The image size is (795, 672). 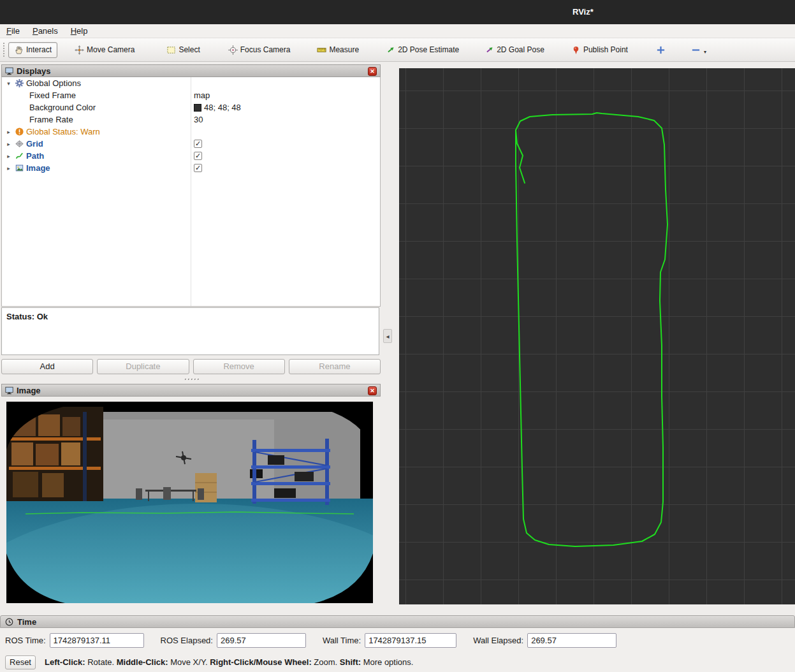 What do you see at coordinates (660, 50) in the screenshot?
I see `plus-icon` at bounding box center [660, 50].